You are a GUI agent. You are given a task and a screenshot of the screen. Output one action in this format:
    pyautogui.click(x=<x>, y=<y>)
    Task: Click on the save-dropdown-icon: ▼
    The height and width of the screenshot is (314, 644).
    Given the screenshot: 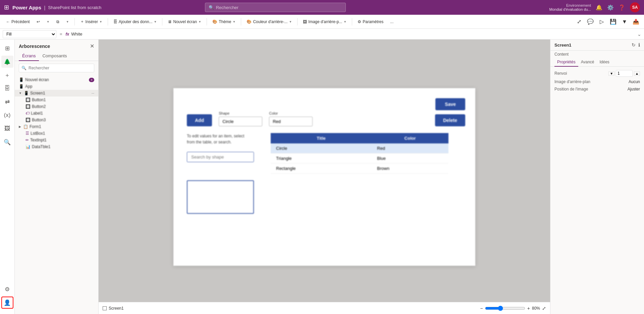 What is the action you would take?
    pyautogui.click(x=625, y=22)
    